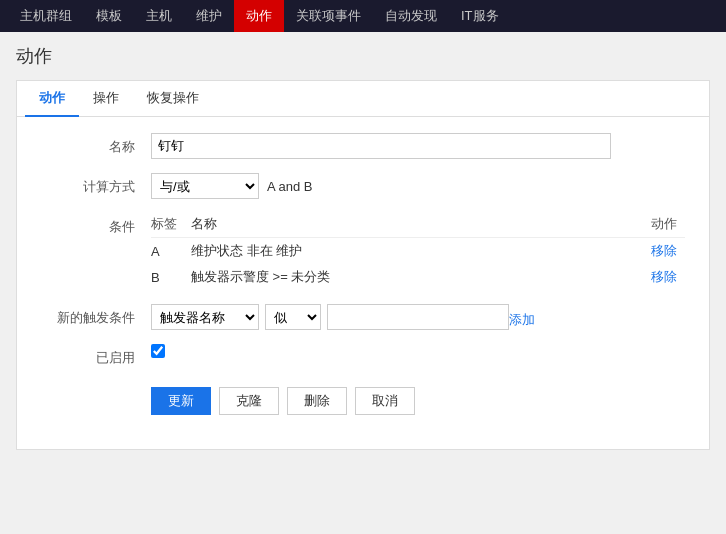 The image size is (726, 534). What do you see at coordinates (317, 401) in the screenshot?
I see `delete-button: 删除` at bounding box center [317, 401].